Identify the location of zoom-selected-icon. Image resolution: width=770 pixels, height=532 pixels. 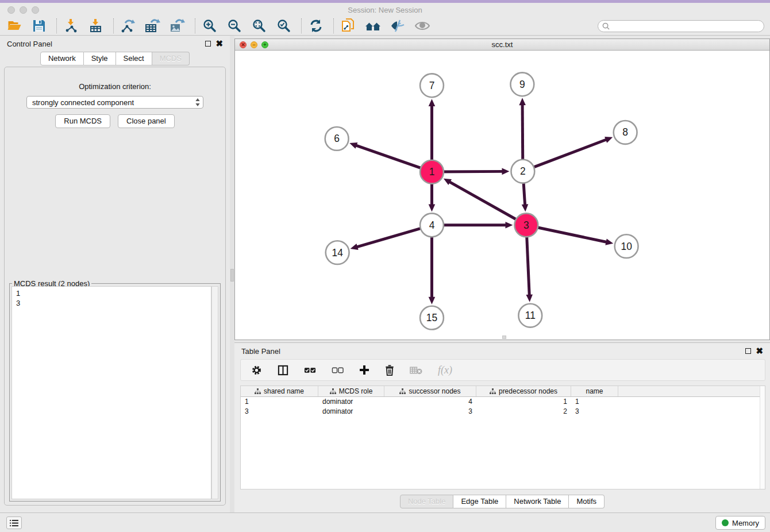
(284, 26).